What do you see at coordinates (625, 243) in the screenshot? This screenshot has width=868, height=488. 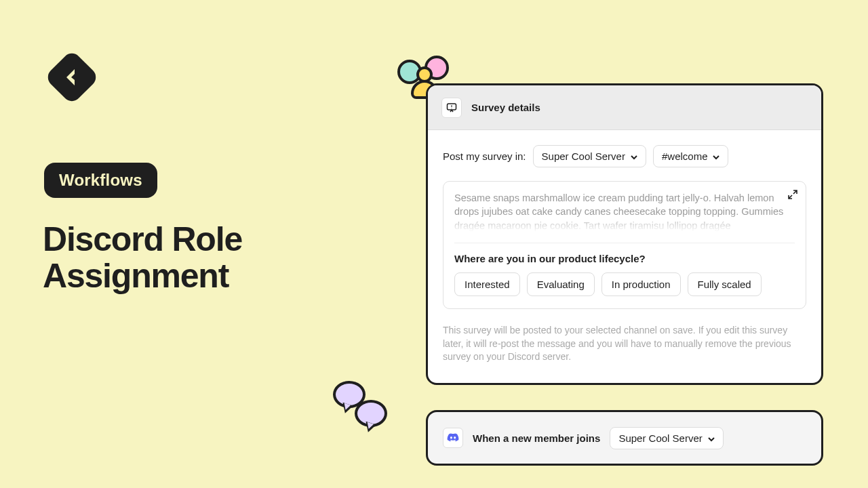 I see `divider` at bounding box center [625, 243].